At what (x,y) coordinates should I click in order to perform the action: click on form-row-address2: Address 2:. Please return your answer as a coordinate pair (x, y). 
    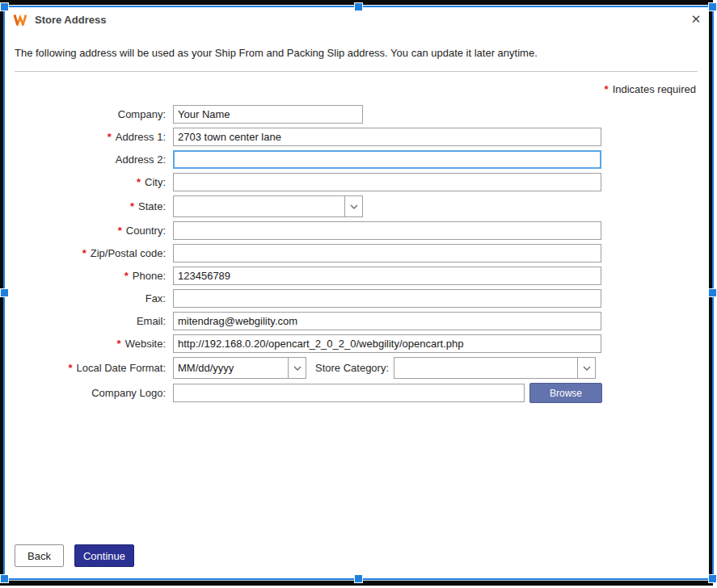
    Looking at the image, I should click on (356, 160).